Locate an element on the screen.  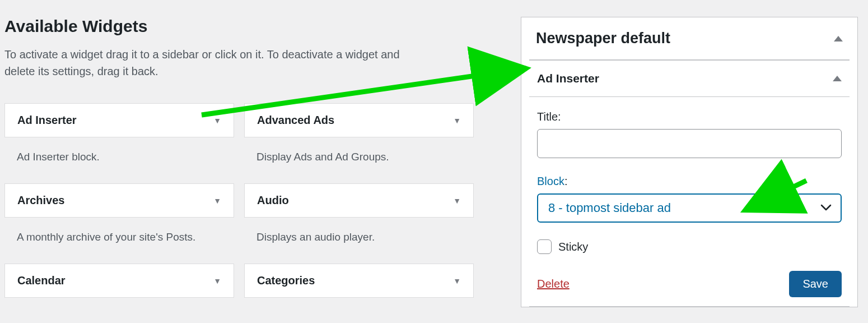
widget-desc: Displays an audio player. is located at coordinates (359, 236).